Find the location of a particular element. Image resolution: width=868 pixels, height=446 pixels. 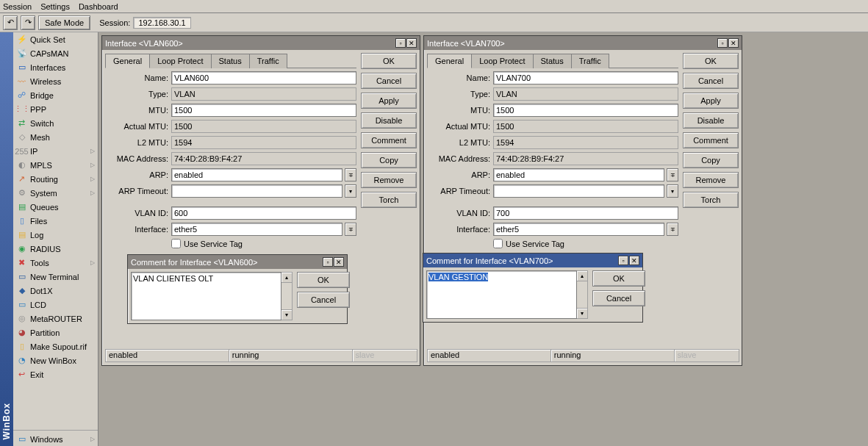

sidebar-item-system: ⚙System▷ is located at coordinates (56, 193).